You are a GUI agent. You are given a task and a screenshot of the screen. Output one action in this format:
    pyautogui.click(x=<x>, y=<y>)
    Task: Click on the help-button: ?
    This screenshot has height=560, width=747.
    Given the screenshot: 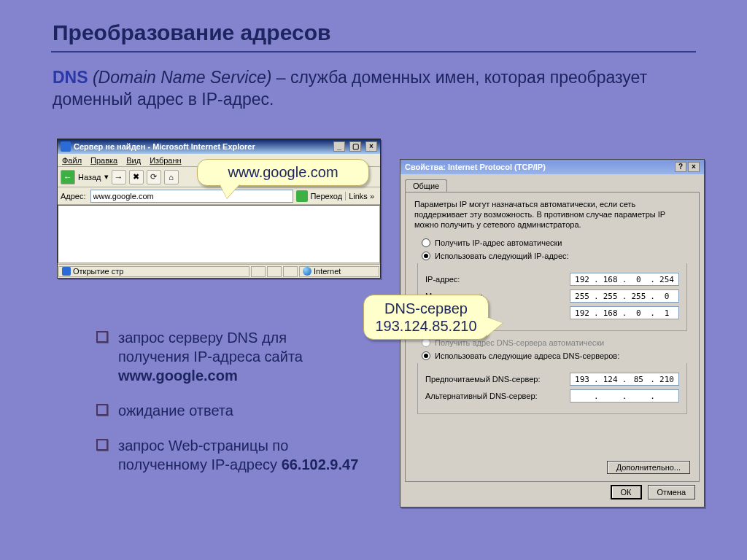 What is the action you would take?
    pyautogui.click(x=681, y=167)
    